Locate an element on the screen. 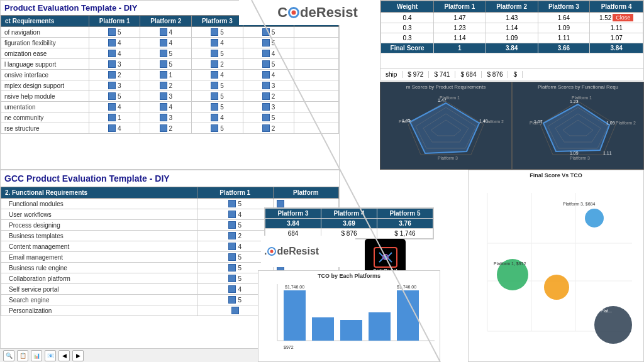 Image resolution: width=644 pixels, height=362 pixels. radar1-svg: Platform 1 Platform 2 Platf.5 Platform 3… is located at coordinates (446, 126).